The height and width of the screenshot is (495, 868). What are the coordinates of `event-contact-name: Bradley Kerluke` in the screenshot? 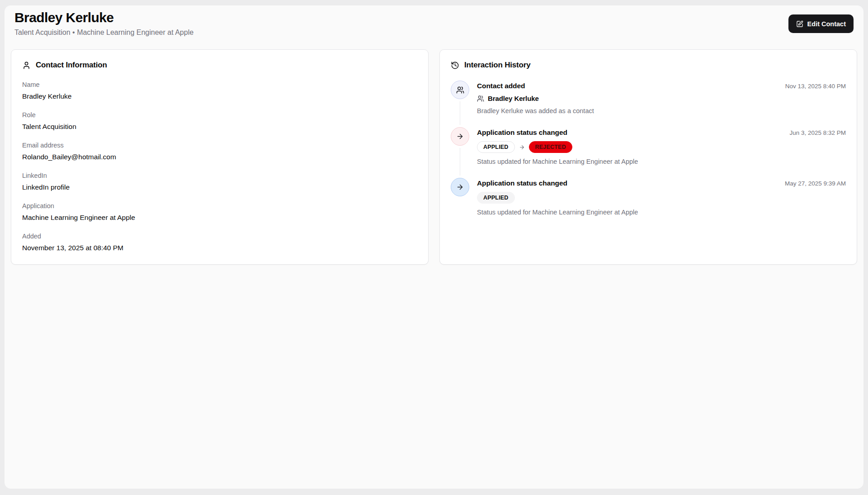 It's located at (514, 99).